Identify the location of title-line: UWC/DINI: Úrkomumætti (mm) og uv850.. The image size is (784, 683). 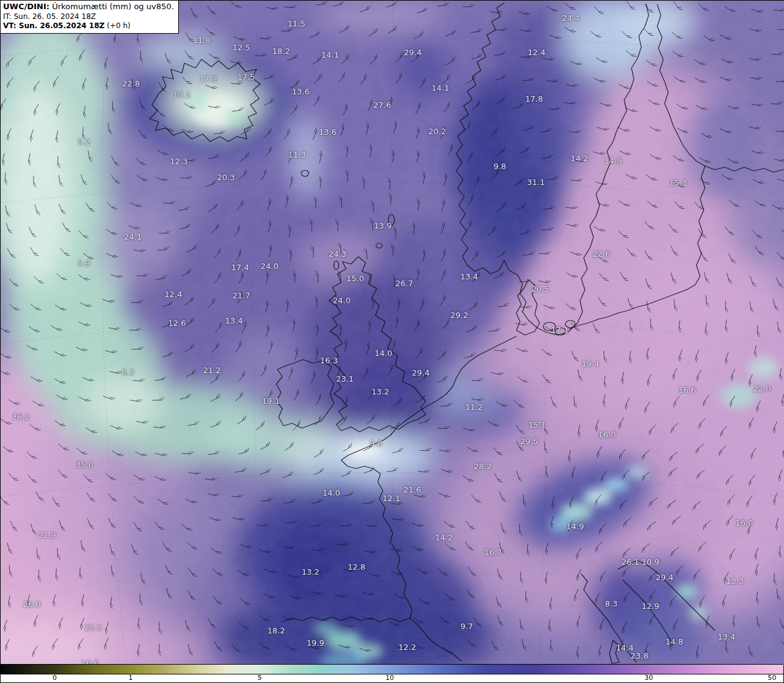
(88, 7).